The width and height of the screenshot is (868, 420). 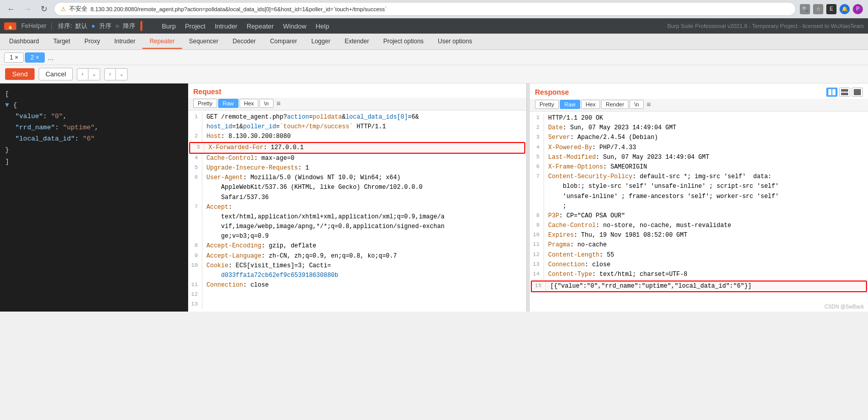 I want to click on repeater-toolbar: Send Cancel ‹ ⌄ › ⌄, so click(x=434, y=74).